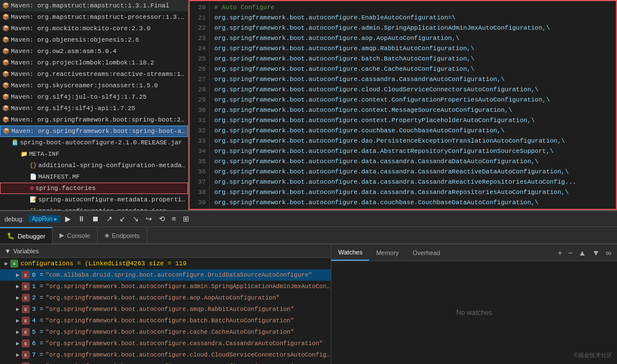 The image size is (617, 364). Describe the element at coordinates (166, 332) in the screenshot. I see `var-item: ▶E5 ="org.springframework.boot.autoconfi…` at that location.